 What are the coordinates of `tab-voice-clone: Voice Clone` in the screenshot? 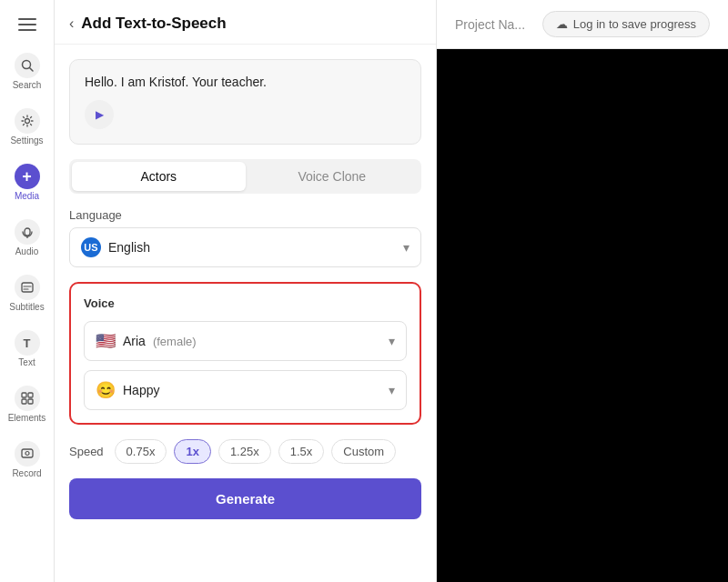 It's located at (333, 176).